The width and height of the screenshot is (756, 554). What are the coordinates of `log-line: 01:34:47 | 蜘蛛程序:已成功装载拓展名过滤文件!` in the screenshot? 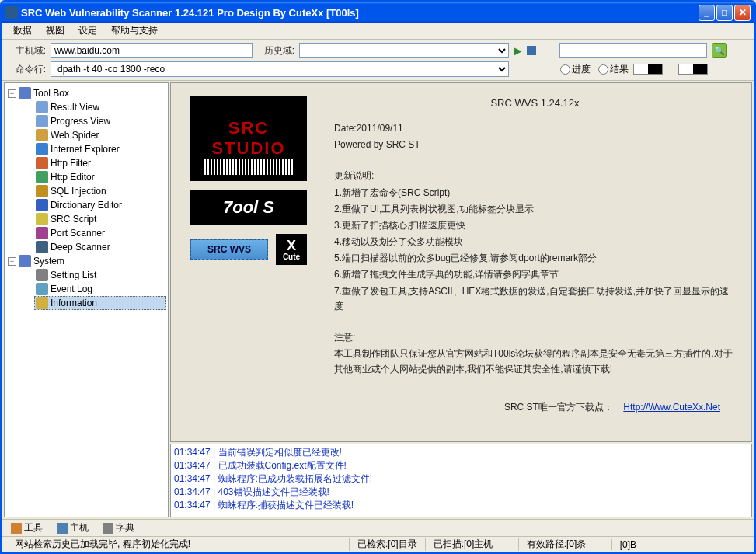 It's located at (462, 479).